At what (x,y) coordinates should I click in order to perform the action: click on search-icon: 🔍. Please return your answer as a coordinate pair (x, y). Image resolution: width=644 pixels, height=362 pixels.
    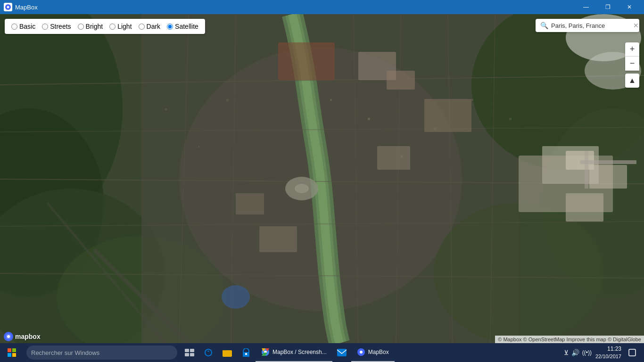
    Looking at the image, I should click on (544, 25).